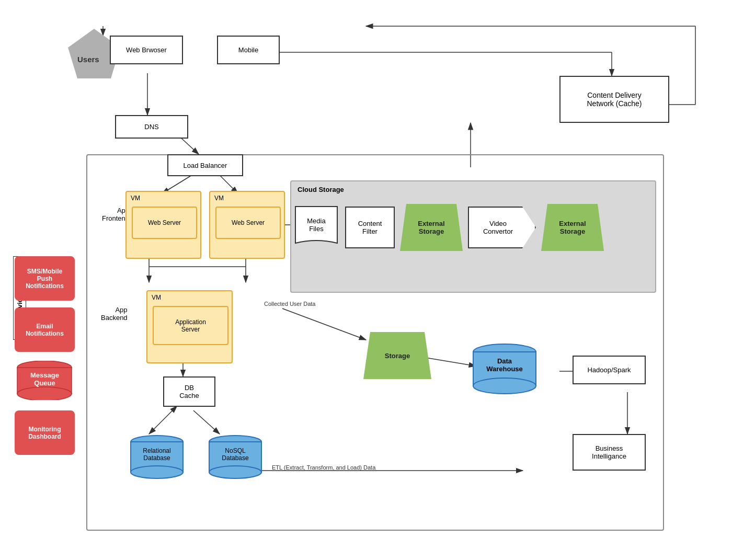 Image resolution: width=732 pixels, height=560 pixels. Describe the element at coordinates (235, 458) in the screenshot. I see `nosql-db-container: NoSQL Database` at that location.